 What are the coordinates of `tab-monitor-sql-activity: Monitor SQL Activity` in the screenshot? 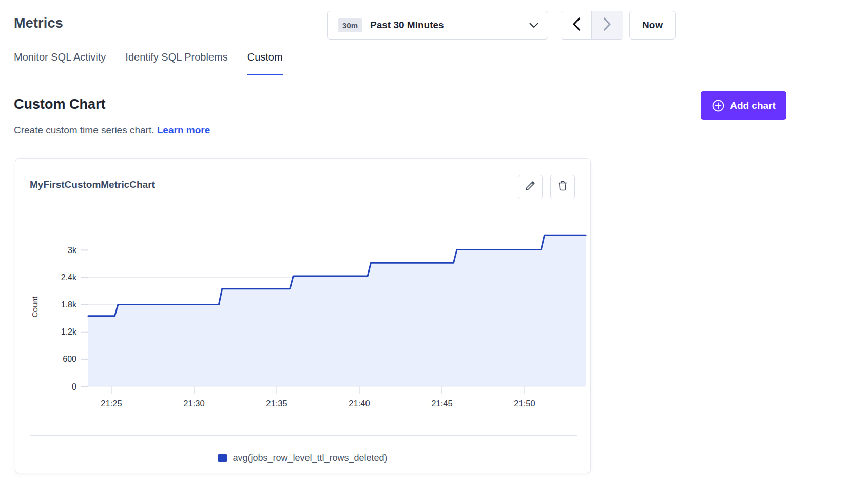 It's located at (60, 64).